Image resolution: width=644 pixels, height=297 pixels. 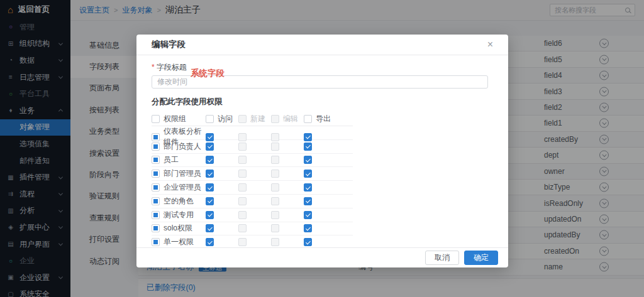 I want to click on perm-column-3: 编辑, so click(x=287, y=119).